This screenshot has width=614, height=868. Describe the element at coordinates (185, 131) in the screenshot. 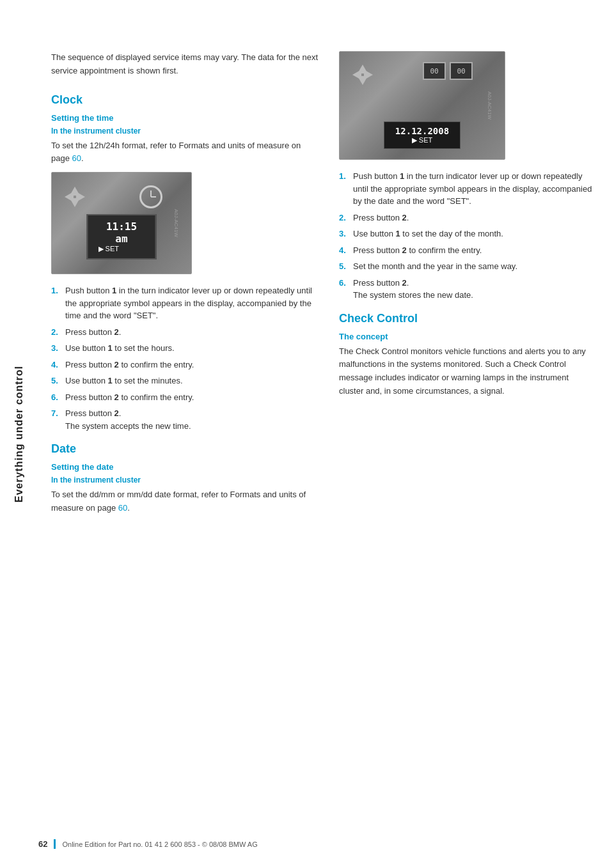

I see `instrument-cluster-label: In the instrument cluster` at that location.